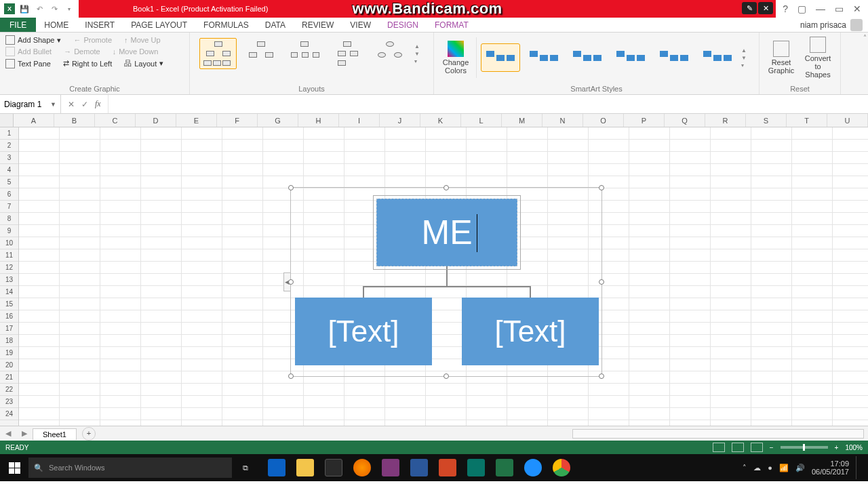 This screenshot has height=488, width=868. Describe the element at coordinates (9, 341) in the screenshot. I see `row-header: 18` at that location.